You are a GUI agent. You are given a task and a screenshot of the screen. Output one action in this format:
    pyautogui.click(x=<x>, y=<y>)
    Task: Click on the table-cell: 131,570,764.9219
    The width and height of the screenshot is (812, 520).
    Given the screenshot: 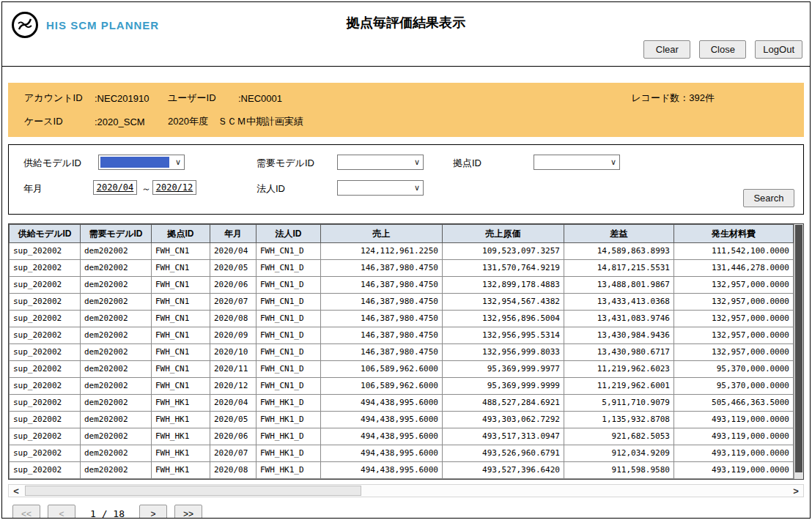 What is the action you would take?
    pyautogui.click(x=503, y=268)
    